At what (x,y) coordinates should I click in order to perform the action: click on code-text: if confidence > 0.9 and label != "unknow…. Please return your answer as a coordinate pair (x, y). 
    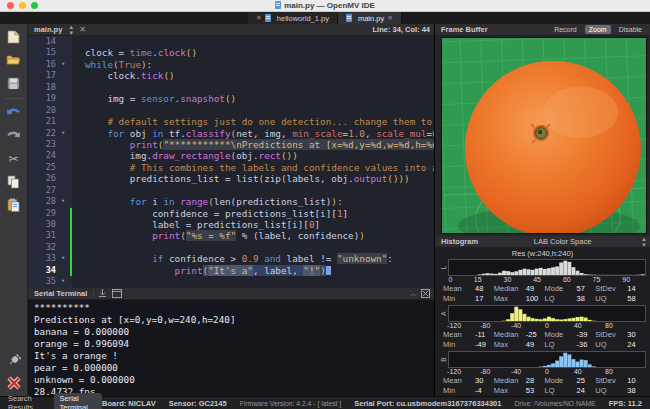
    Looking at the image, I should click on (232, 258).